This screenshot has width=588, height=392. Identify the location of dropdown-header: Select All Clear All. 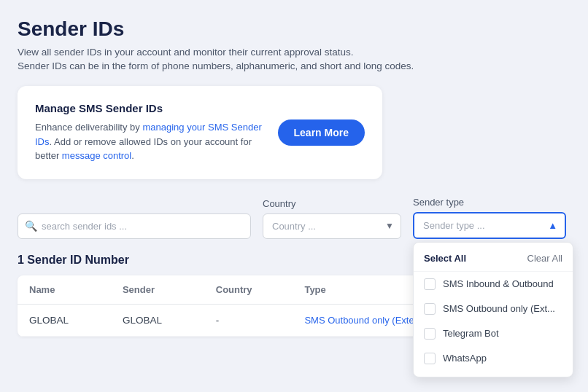
(493, 260).